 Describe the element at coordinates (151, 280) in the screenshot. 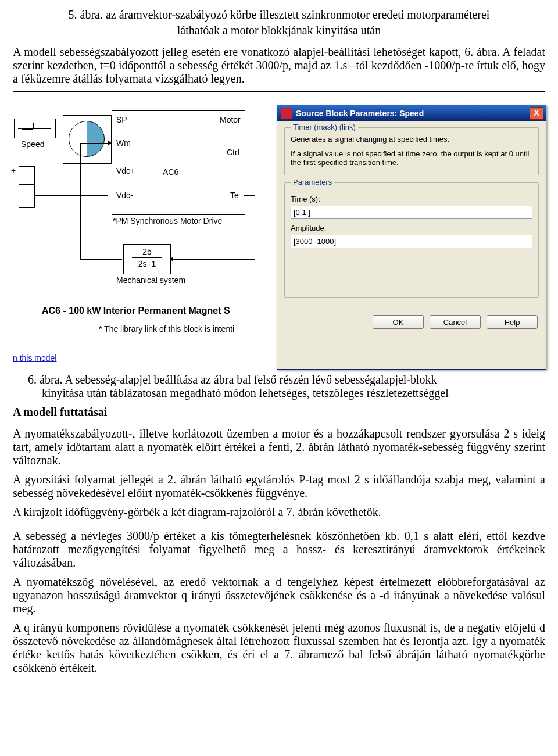

I see `mech-system-label: Mechanical system` at that location.